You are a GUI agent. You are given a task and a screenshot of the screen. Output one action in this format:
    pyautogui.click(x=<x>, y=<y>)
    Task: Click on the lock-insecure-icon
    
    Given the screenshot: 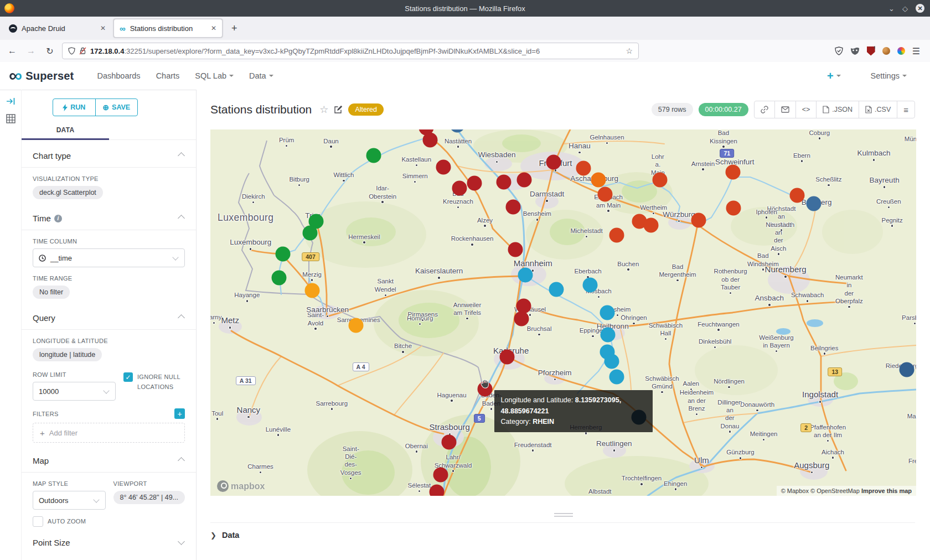 What is the action you would take?
    pyautogui.click(x=83, y=51)
    